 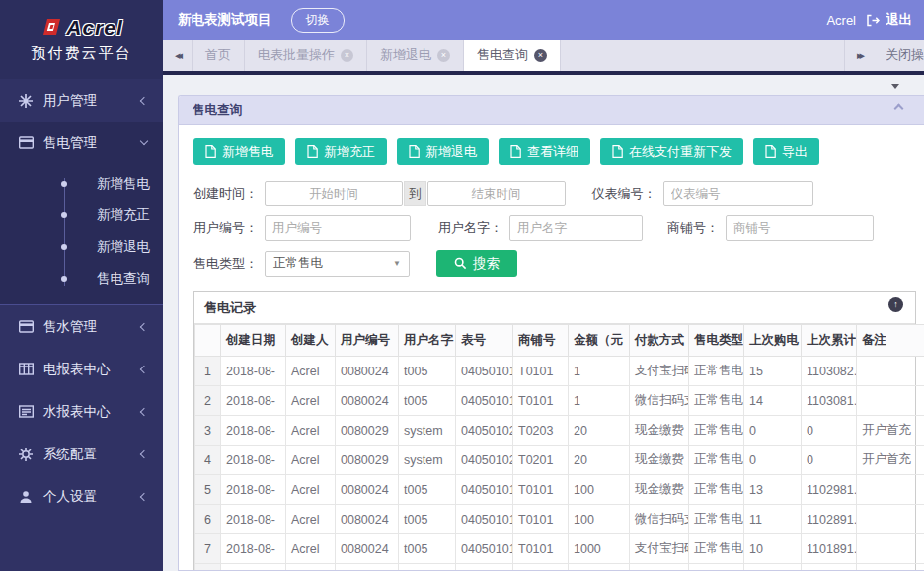 What do you see at coordinates (81, 369) in the screenshot?
I see `sidebar-item: 电报表中心` at bounding box center [81, 369].